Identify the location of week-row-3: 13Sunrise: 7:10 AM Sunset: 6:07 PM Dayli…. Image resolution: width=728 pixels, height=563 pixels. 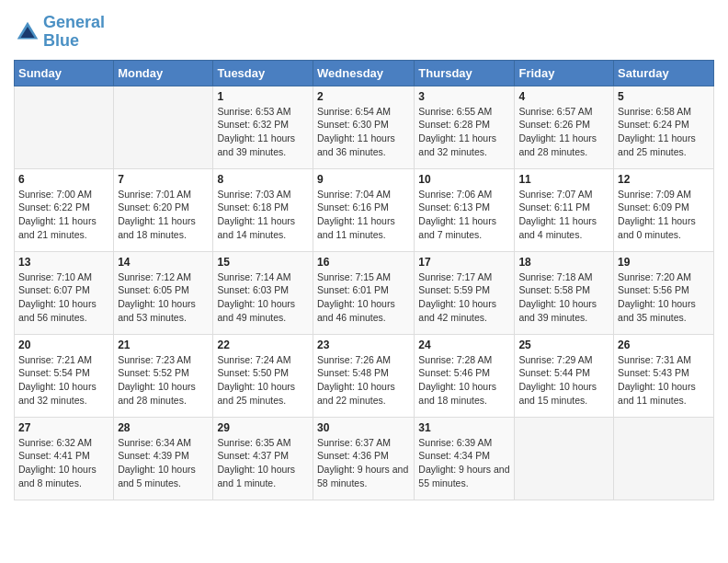
(364, 293).